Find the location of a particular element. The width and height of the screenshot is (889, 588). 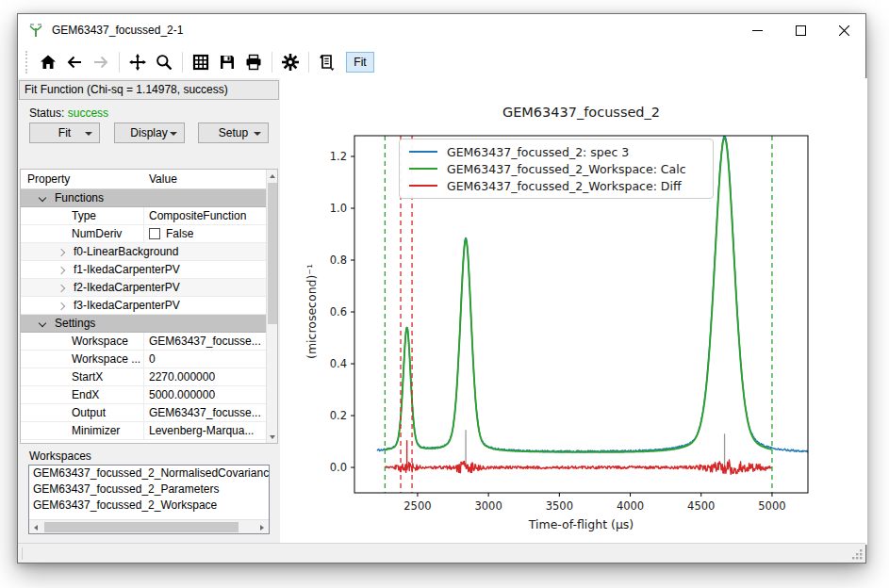

legend-item-spec: GEM63437_focussed_2: spec 3 is located at coordinates (557, 152).